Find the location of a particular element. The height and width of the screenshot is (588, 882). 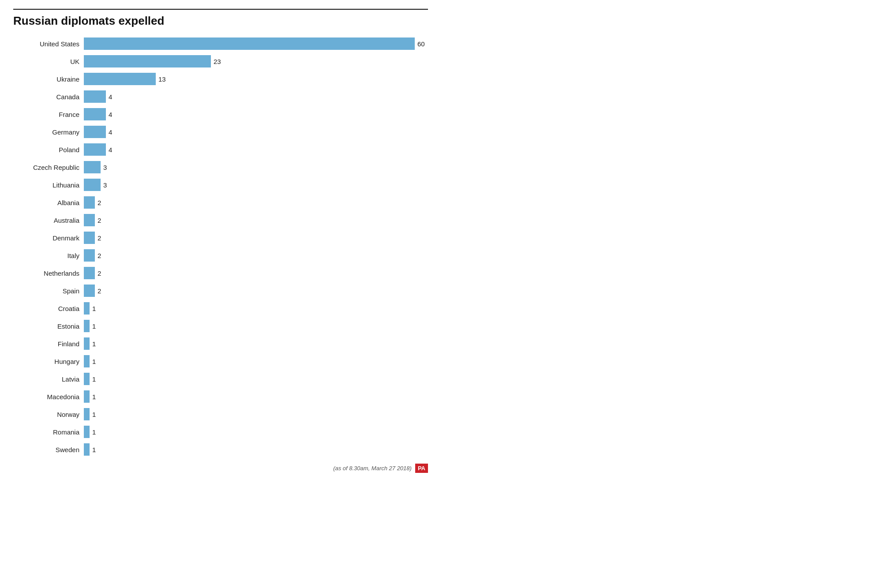

chart-row: Denmark2 is located at coordinates (221, 238).